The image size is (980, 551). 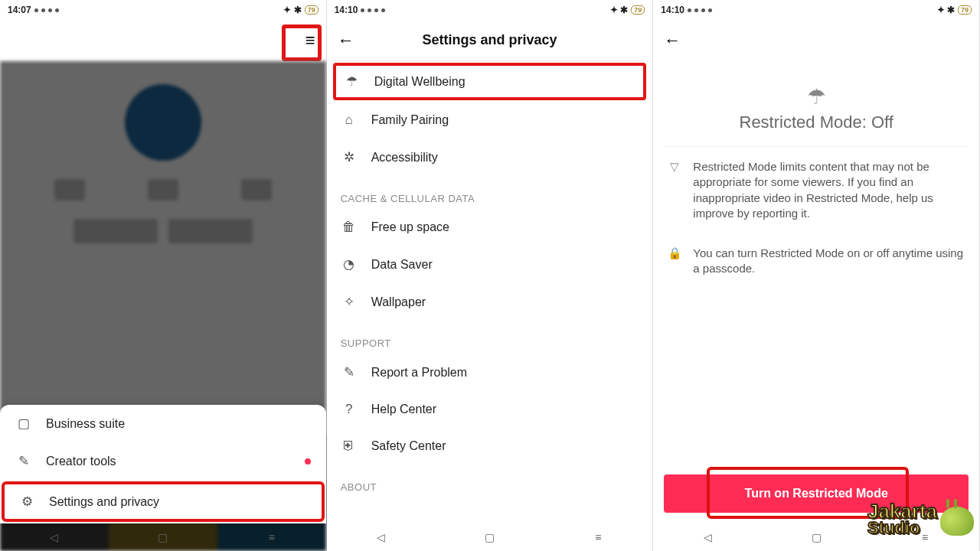 What do you see at coordinates (349, 302) in the screenshot?
I see `sparkle-icon: ✧` at bounding box center [349, 302].